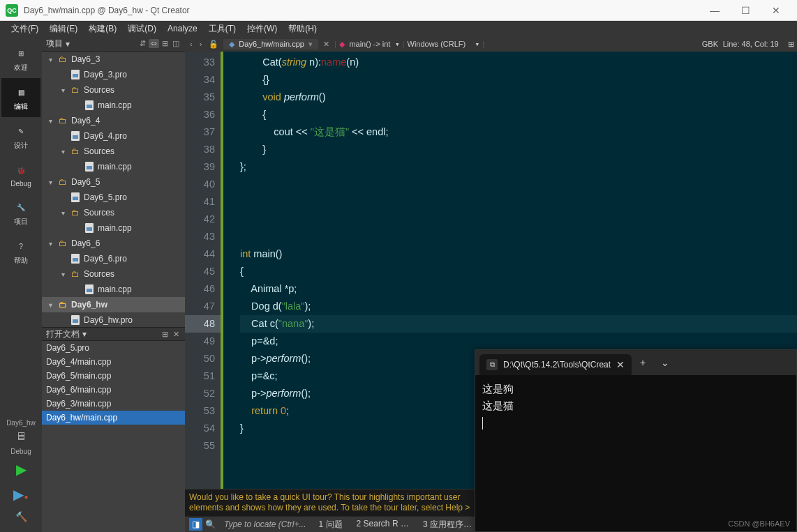 Image resolution: width=797 pixels, height=532 pixels. I want to click on line-number: 50, so click(202, 358).